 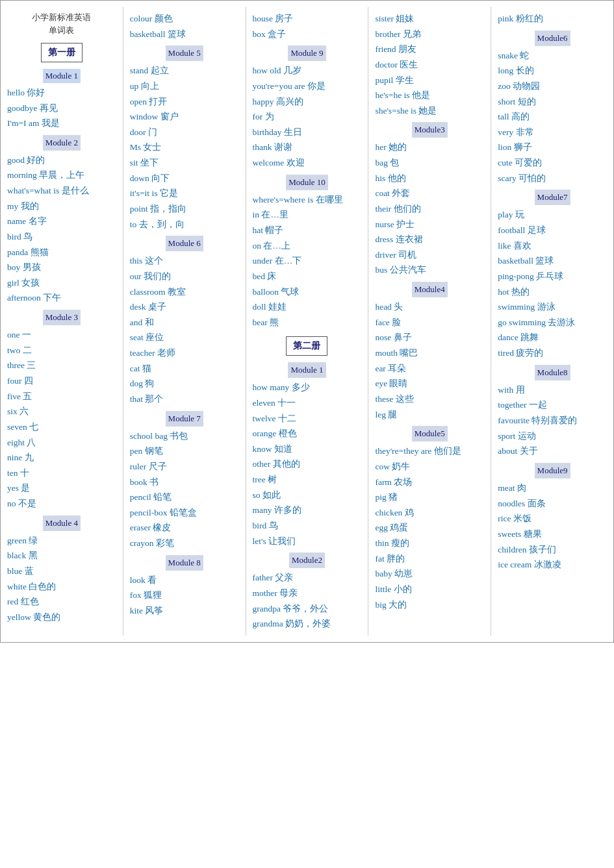 I want to click on word-yellow: yellow 黄色的, so click(x=62, y=617).